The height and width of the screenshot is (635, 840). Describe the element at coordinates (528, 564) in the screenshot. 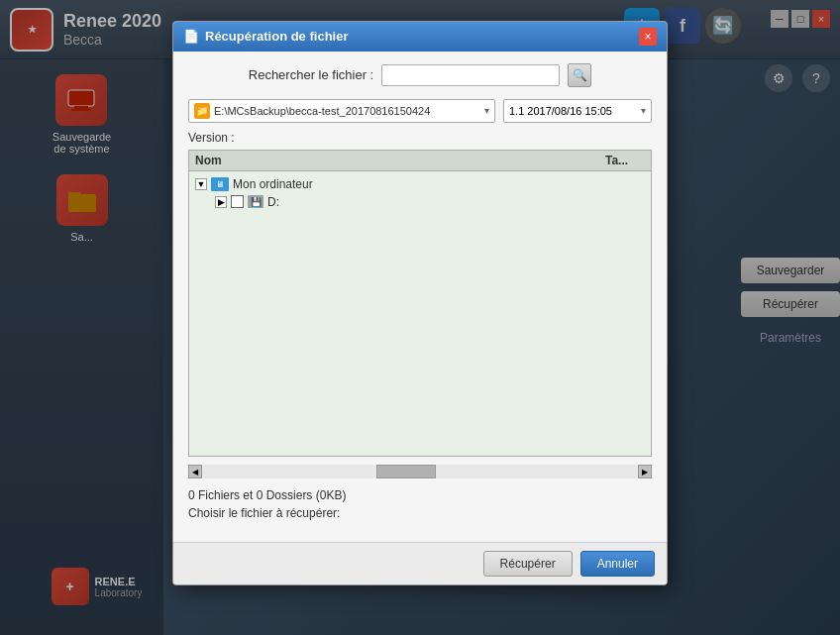

I see `footer-recover-button: Récupérer` at that location.